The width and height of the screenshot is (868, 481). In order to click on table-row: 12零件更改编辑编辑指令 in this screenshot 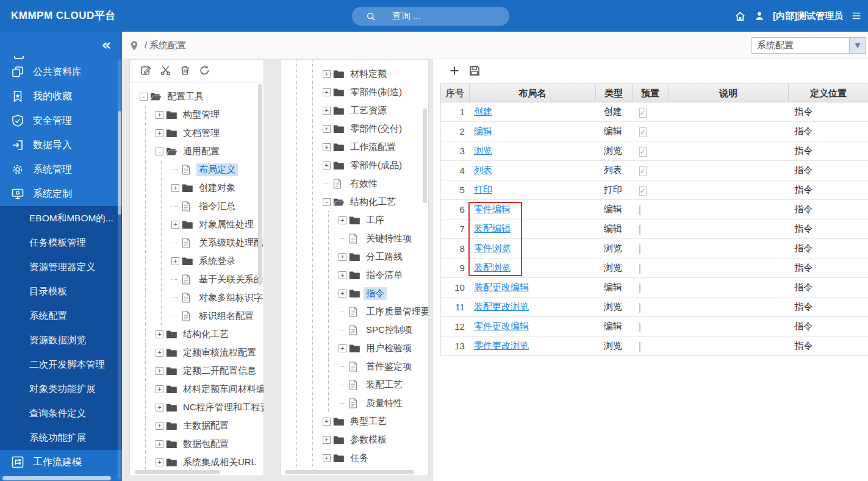, I will do `click(654, 327)`.